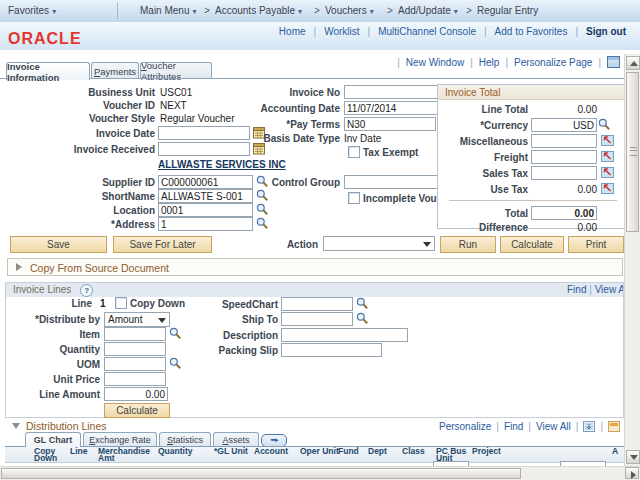  Describe the element at coordinates (435, 62) in the screenshot. I see `new-window-link: New Window` at that location.